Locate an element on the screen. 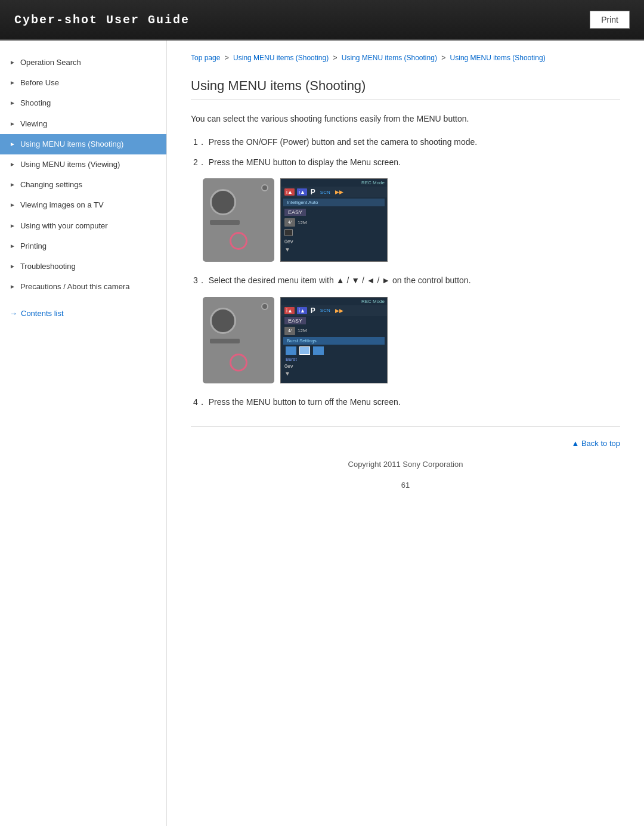  sidebar-item-label: Changing settings is located at coordinates (51, 185).